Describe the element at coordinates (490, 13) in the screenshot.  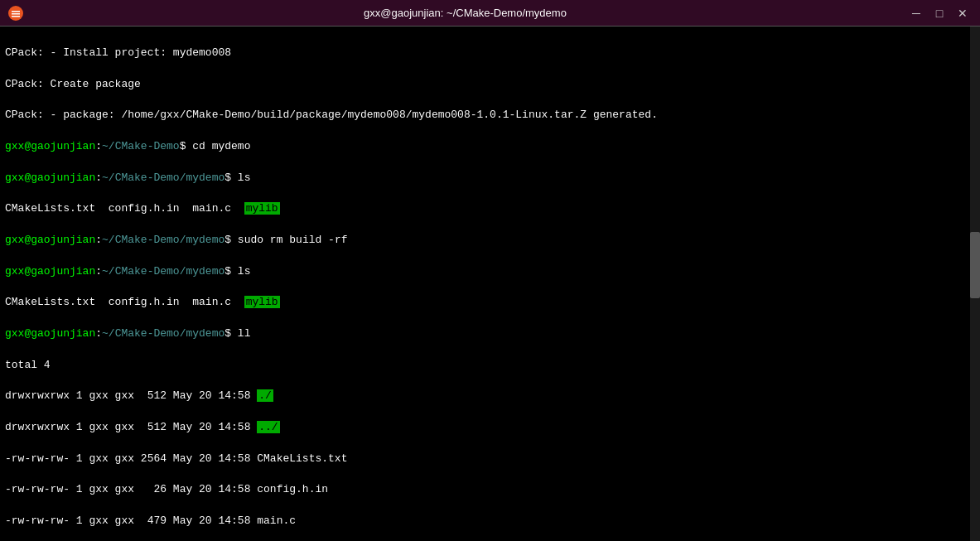
I see `title-bar: gxx@gaojunjian: ~/CMake-Demo/mydemo ─ □ …` at that location.